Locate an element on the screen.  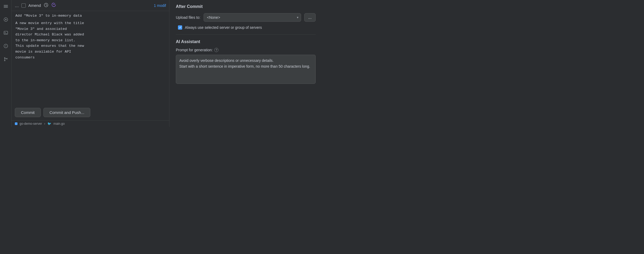
ai-assistant-title: AI Assistant is located at coordinates (246, 42).